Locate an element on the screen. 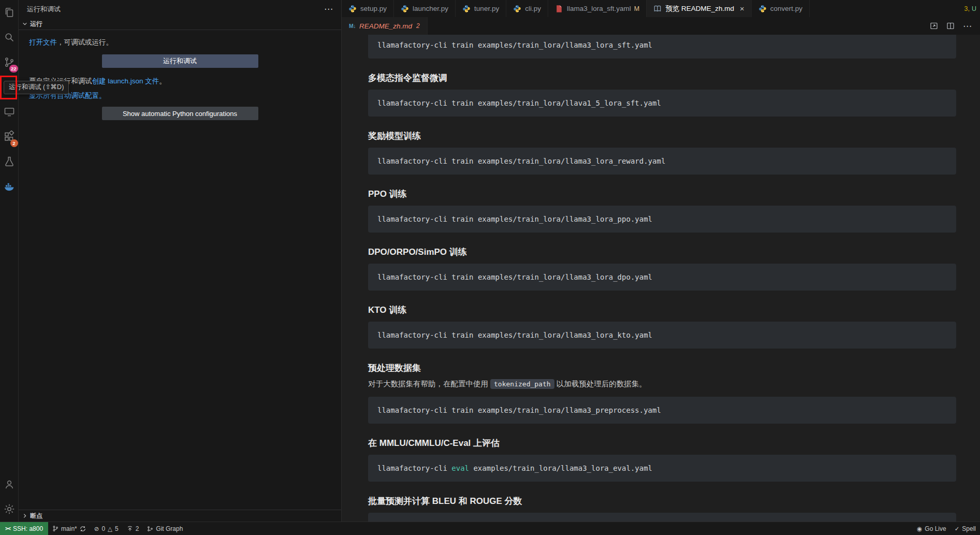  remote-explorer-icon is located at coordinates (9, 112).